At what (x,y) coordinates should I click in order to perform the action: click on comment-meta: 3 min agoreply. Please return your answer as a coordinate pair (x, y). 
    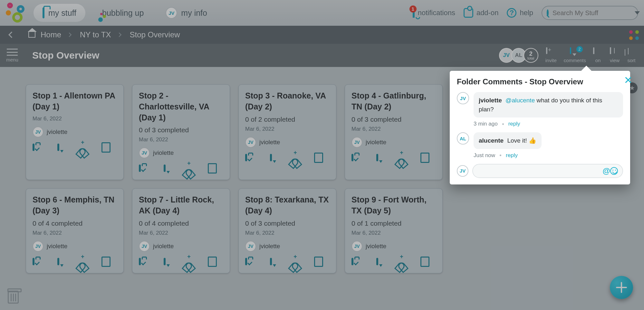
    Looking at the image, I should click on (548, 124).